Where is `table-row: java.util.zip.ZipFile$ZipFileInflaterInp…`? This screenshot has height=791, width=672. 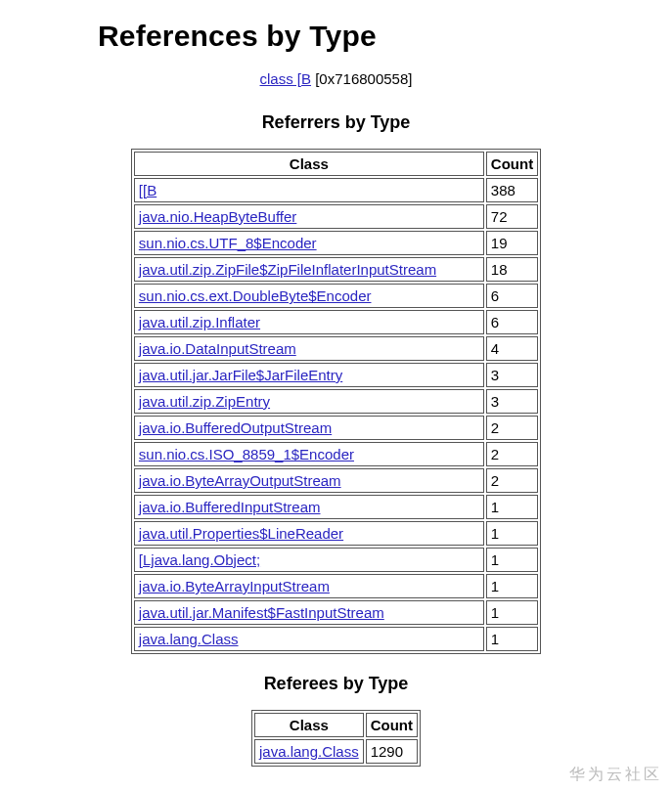 table-row: java.util.zip.ZipFile$ZipFileInflaterInp… is located at coordinates (336, 270).